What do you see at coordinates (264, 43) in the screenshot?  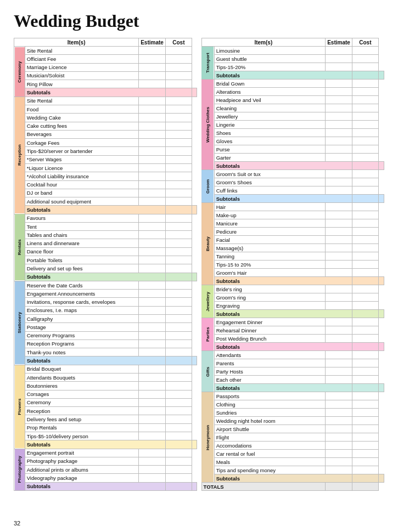 I see `right-header-item: Item(s)` at bounding box center [264, 43].